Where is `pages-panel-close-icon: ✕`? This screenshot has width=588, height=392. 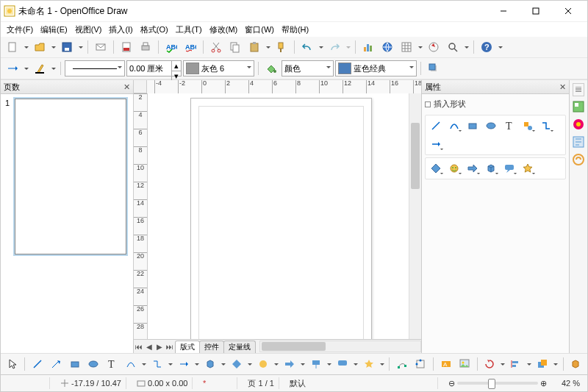
pages-panel-close-icon: ✕ is located at coordinates (126, 87).